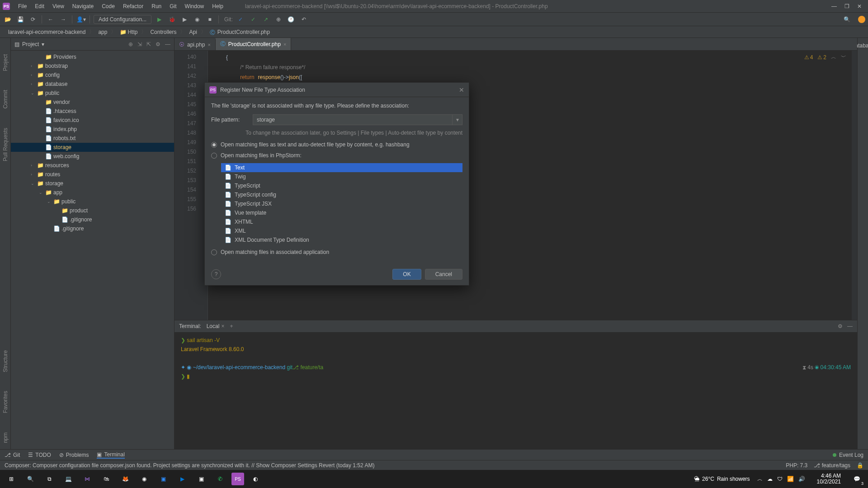 The width and height of the screenshot is (868, 488). What do you see at coordinates (337, 145) in the screenshot?
I see `radio-auto-detect: Open matching files as text and auto-det…` at bounding box center [337, 145].